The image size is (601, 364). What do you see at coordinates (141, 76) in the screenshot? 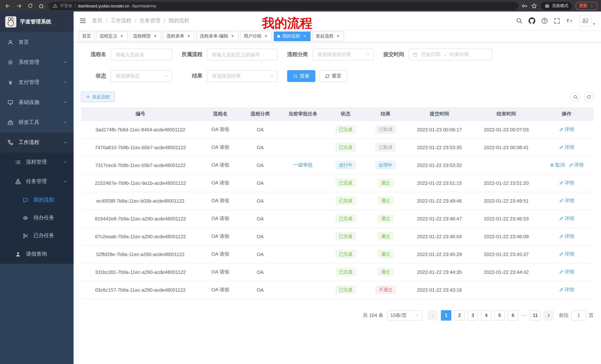
I see `status-select: 请选择状态` at bounding box center [141, 76].